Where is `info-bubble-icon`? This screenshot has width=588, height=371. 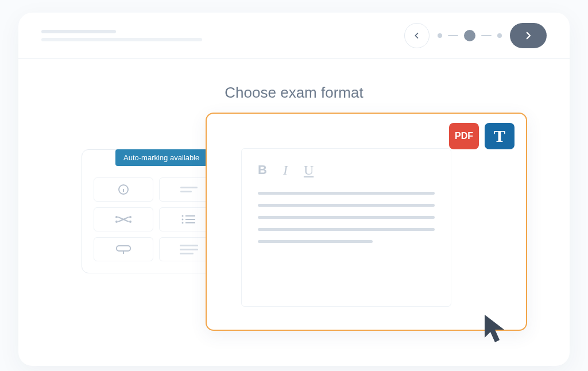 info-bubble-icon is located at coordinates (123, 190).